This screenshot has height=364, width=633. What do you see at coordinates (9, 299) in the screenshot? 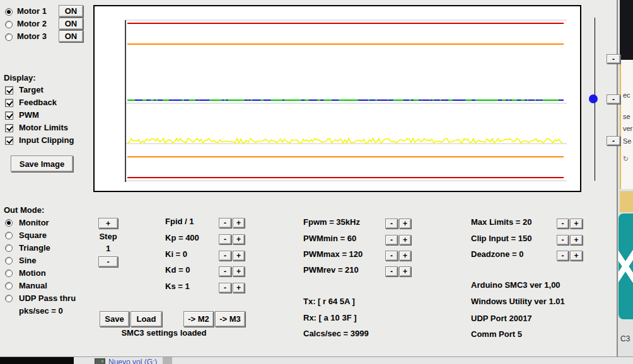
I see `radio-udp-pass-thru` at bounding box center [9, 299].